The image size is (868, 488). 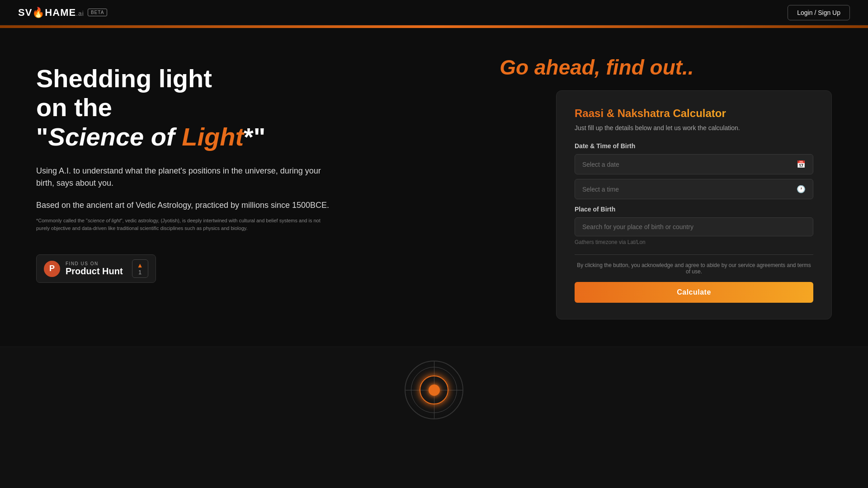 I want to click on date-input-wrapper: 📅, so click(x=694, y=164).